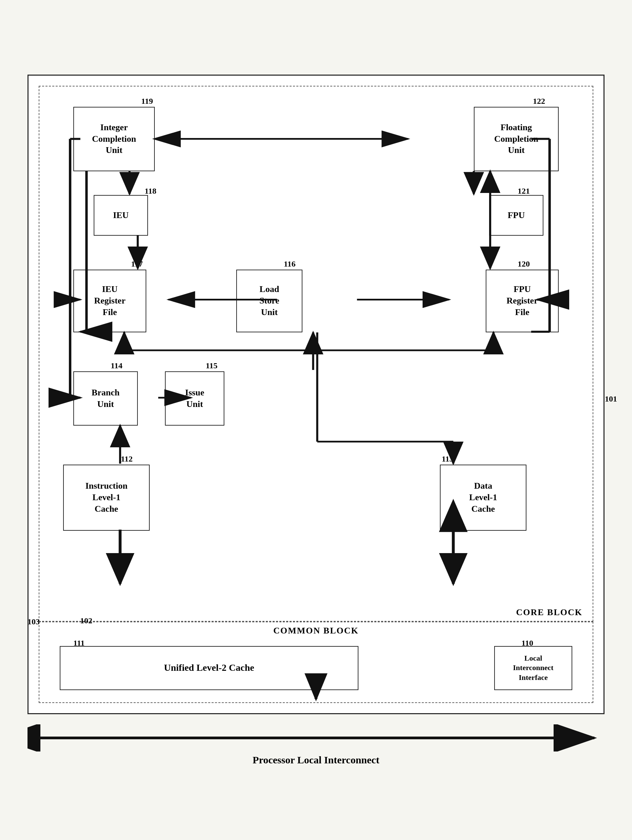  What do you see at coordinates (195, 399) in the screenshot?
I see `issue-unit: Issue Unit` at bounding box center [195, 399].